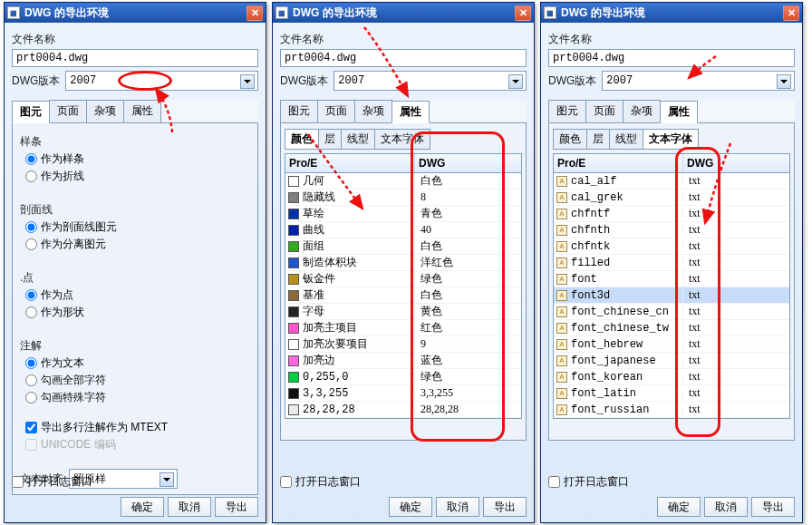  I want to click on opt-as-text: 作为文本, so click(138, 363).